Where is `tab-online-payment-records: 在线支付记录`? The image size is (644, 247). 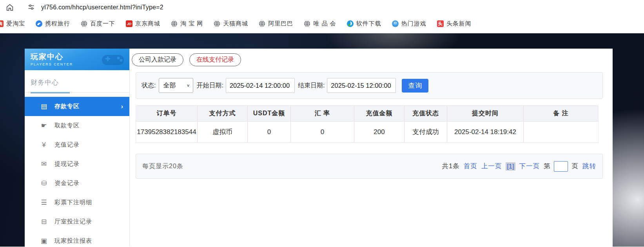 tab-online-payment-records: 在线支付记录 is located at coordinates (215, 60).